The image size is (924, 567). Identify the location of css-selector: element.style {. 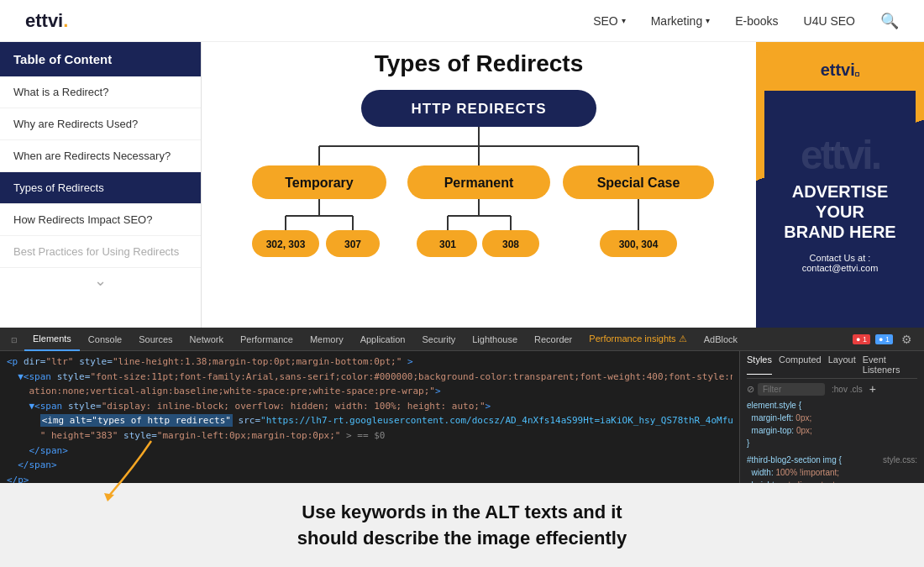
(774, 405).